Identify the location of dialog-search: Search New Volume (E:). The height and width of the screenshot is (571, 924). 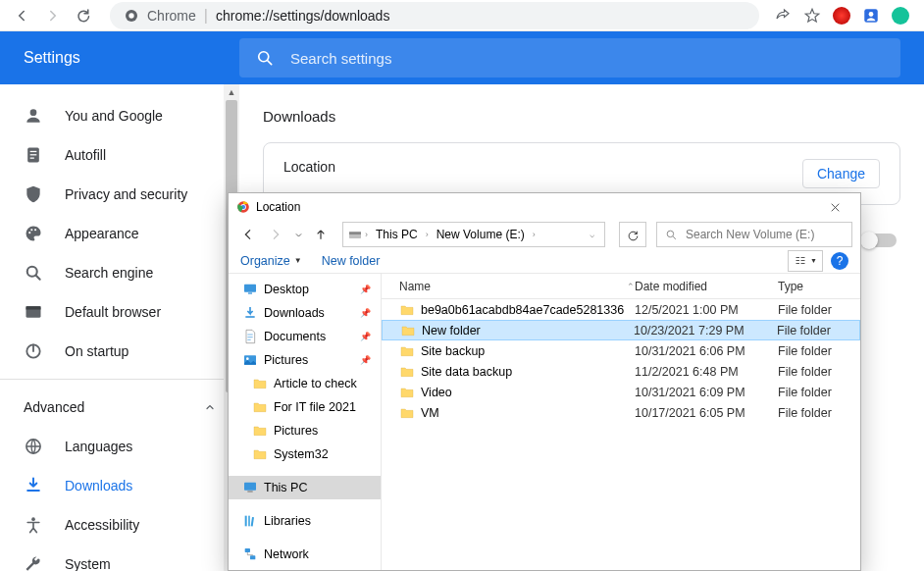
(754, 234).